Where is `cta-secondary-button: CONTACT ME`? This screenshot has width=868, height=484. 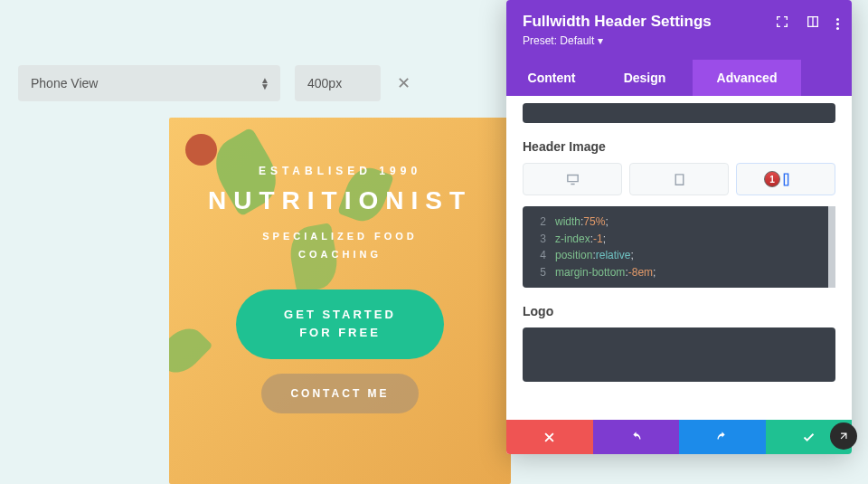 cta-secondary-button: CONTACT ME is located at coordinates (340, 394).